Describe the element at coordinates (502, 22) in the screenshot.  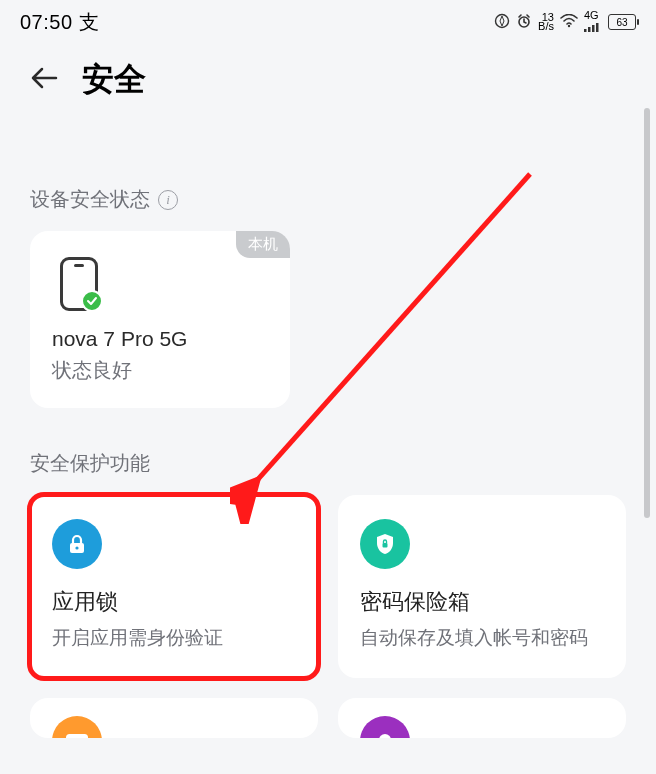
I see `vpn-icon` at that location.